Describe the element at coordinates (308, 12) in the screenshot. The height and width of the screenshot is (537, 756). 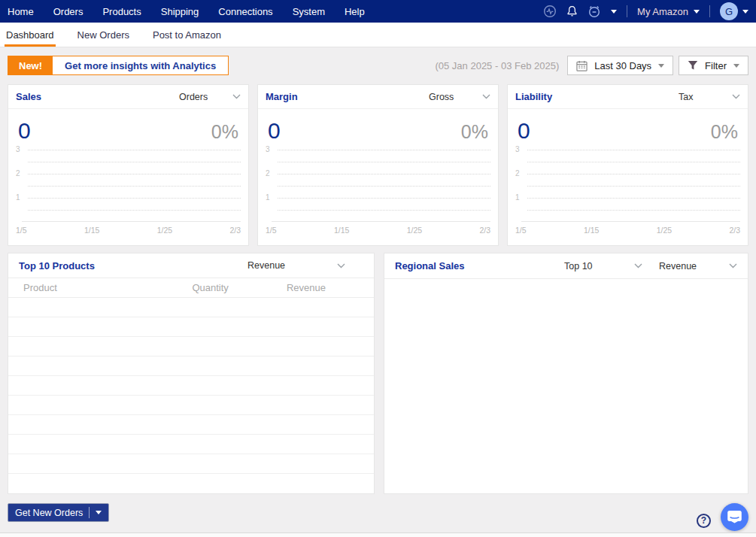
I see `nav-item-system: System` at that location.